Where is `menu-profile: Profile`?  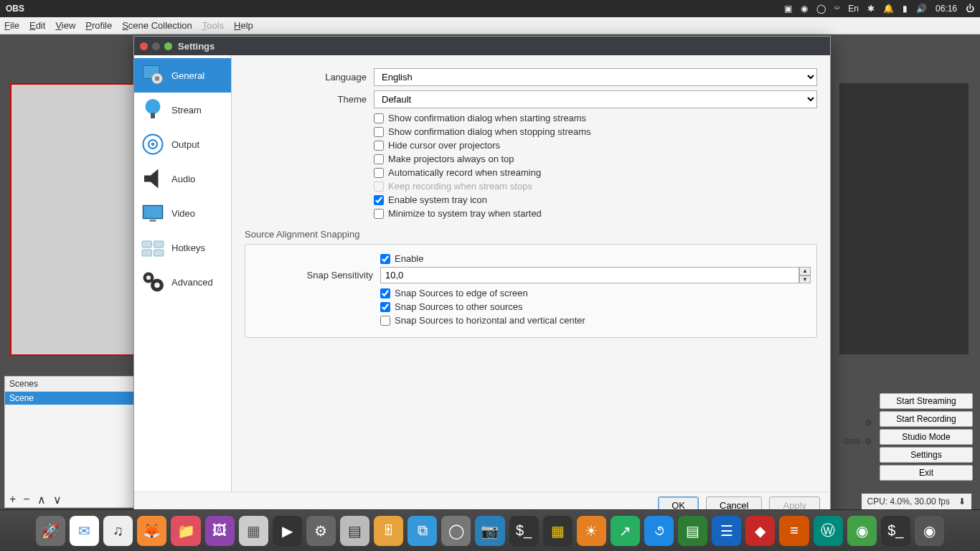 menu-profile: Profile is located at coordinates (99, 26).